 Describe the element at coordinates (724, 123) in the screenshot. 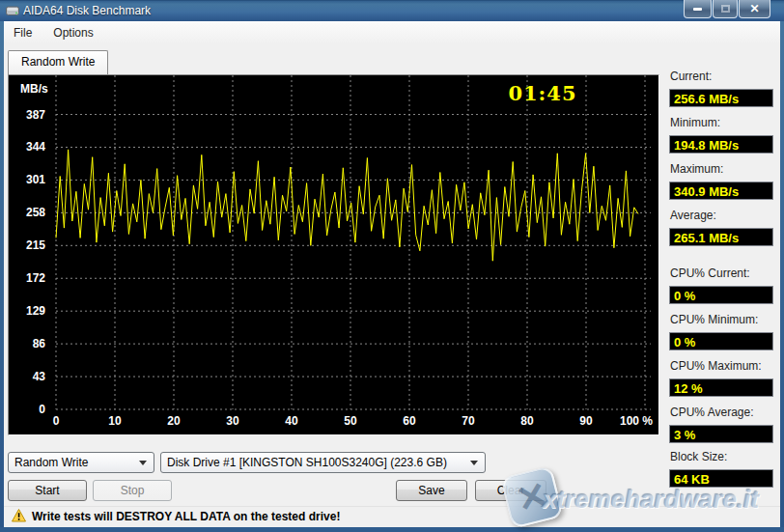

I see `stat-label: Minimum:` at that location.